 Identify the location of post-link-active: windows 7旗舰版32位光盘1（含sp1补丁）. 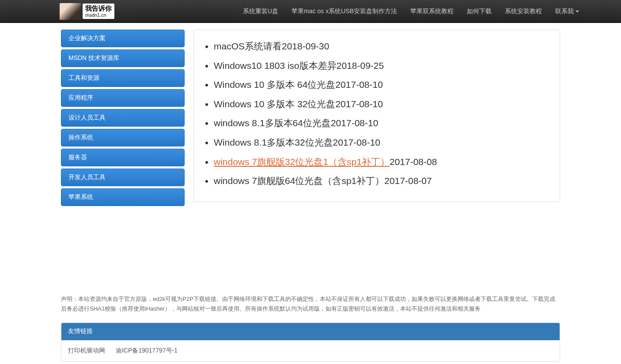
(302, 161).